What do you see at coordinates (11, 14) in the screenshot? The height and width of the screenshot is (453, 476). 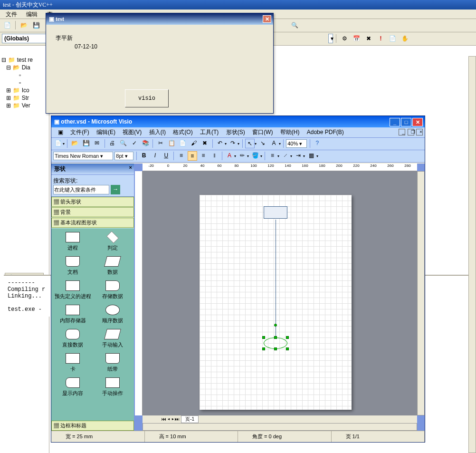 I see `menu-file: 文件` at bounding box center [11, 14].